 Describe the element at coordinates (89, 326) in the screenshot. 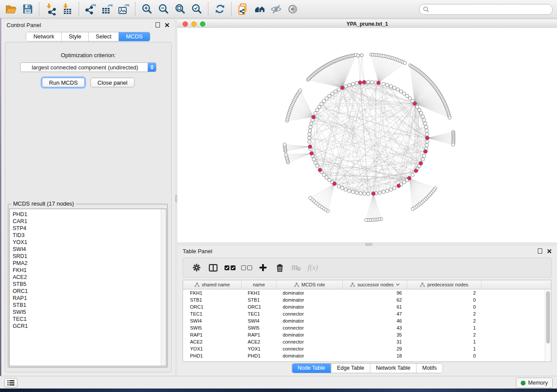

I see `mcds-result-item: GCR1` at that location.